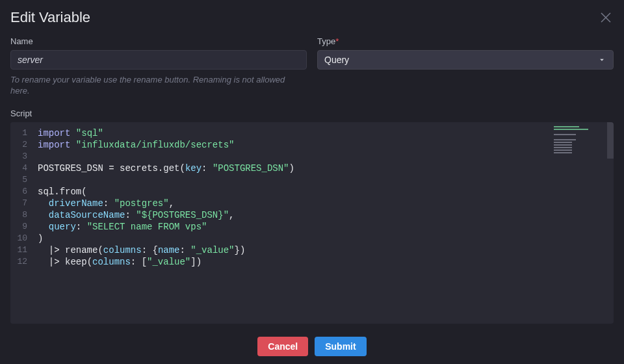 The width and height of the screenshot is (624, 364). Describe the element at coordinates (159, 42) in the screenshot. I see `name-label: Name` at that location.